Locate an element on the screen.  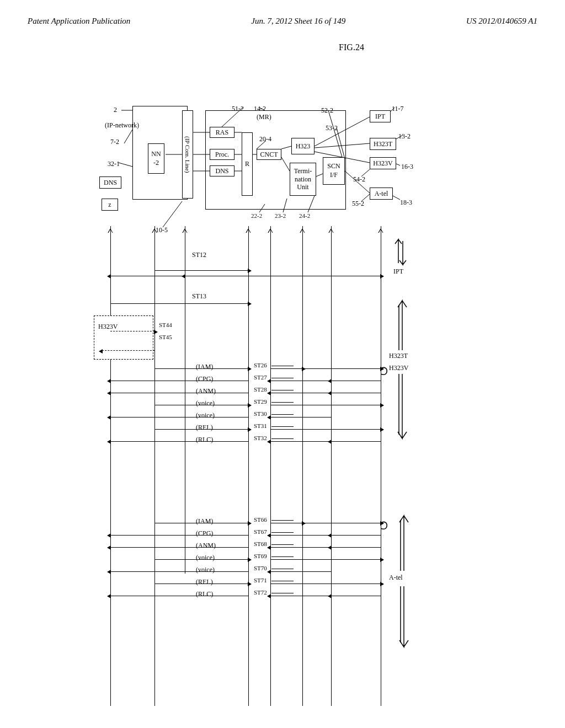
header-right: US 2012/0140659 A1 is located at coordinates (502, 21).